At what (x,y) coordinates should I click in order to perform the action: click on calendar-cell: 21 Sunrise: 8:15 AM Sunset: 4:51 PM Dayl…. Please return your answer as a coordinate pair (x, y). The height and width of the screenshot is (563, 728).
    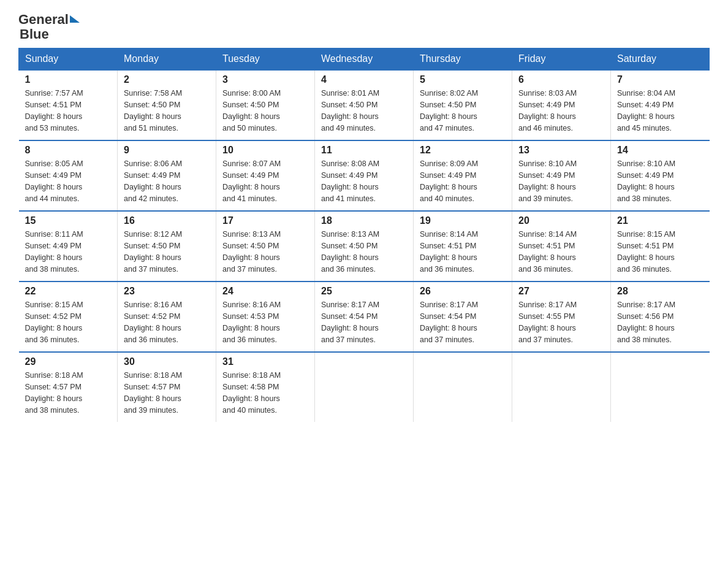
    Looking at the image, I should click on (661, 247).